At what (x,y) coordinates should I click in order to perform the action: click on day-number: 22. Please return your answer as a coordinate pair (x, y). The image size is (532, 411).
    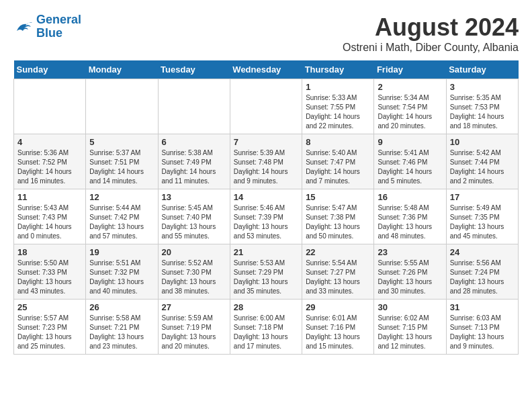
    Looking at the image, I should click on (338, 253).